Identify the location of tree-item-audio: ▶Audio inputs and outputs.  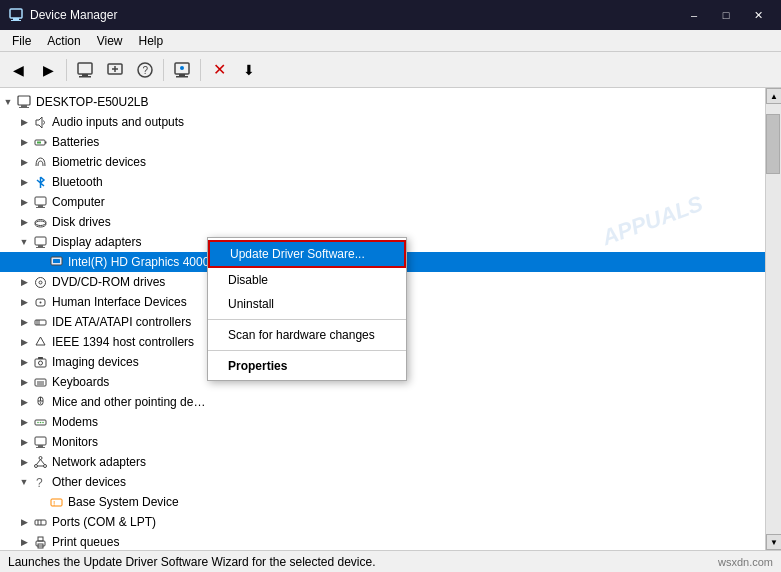
(382, 122).